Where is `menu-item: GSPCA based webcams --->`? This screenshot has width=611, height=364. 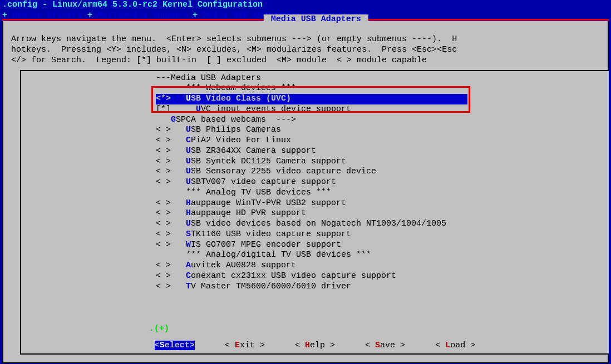
menu-item: GSPCA based webcams ---> is located at coordinates (315, 120).